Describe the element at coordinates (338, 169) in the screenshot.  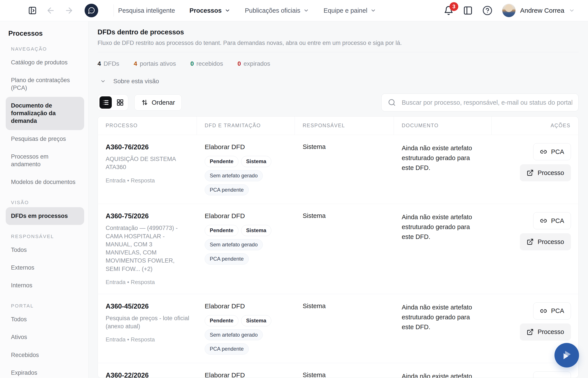
I see `table-row: A360-76/2026 AQUISIÇÃO DE SISTEMA ATA360…` at that location.